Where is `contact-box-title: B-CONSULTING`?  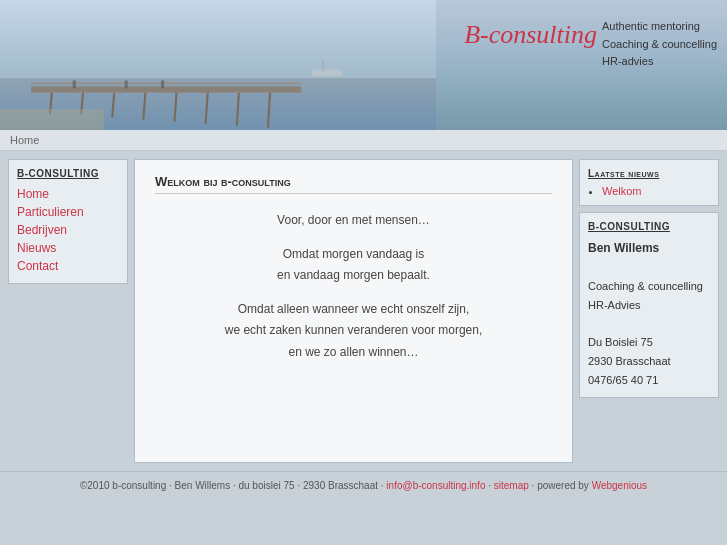 contact-box-title: B-CONSULTING is located at coordinates (649, 226).